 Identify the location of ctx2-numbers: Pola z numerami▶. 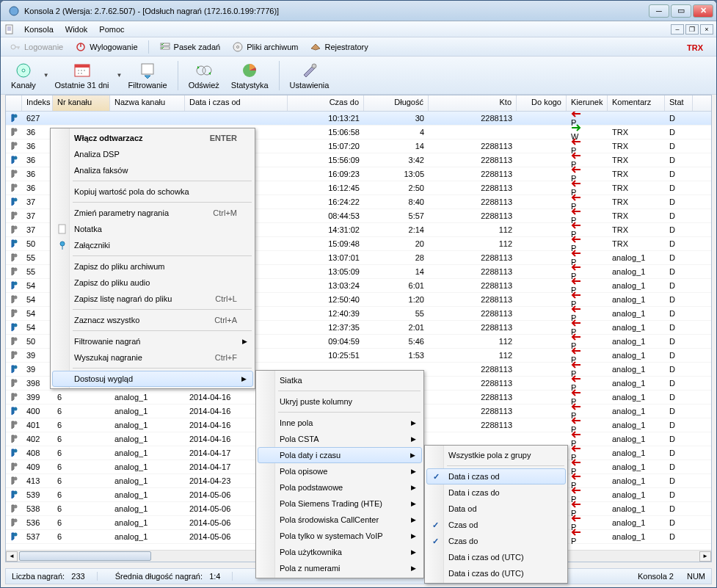
(340, 568).